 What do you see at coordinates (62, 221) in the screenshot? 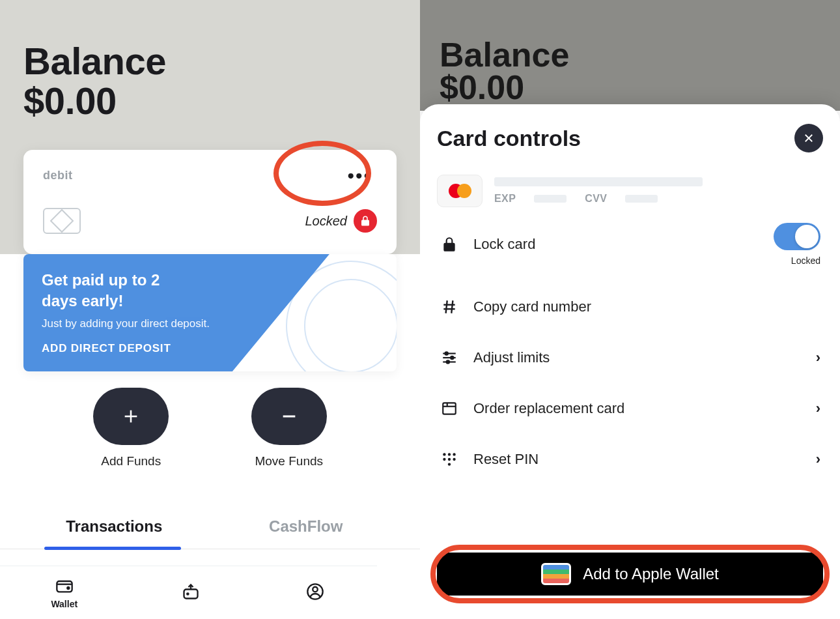
I see `card-chip-icon` at bounding box center [62, 221].